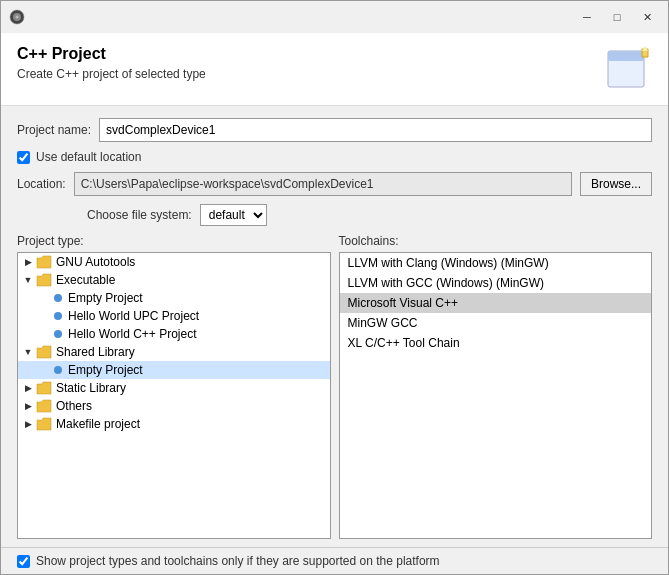  Describe the element at coordinates (234, 215) in the screenshot. I see `filesystem-select: default` at that location.